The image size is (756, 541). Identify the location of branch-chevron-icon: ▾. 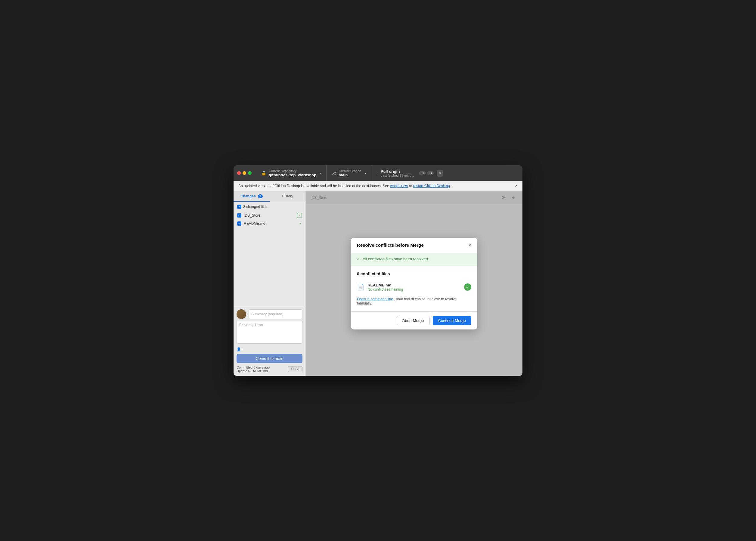
(366, 173).